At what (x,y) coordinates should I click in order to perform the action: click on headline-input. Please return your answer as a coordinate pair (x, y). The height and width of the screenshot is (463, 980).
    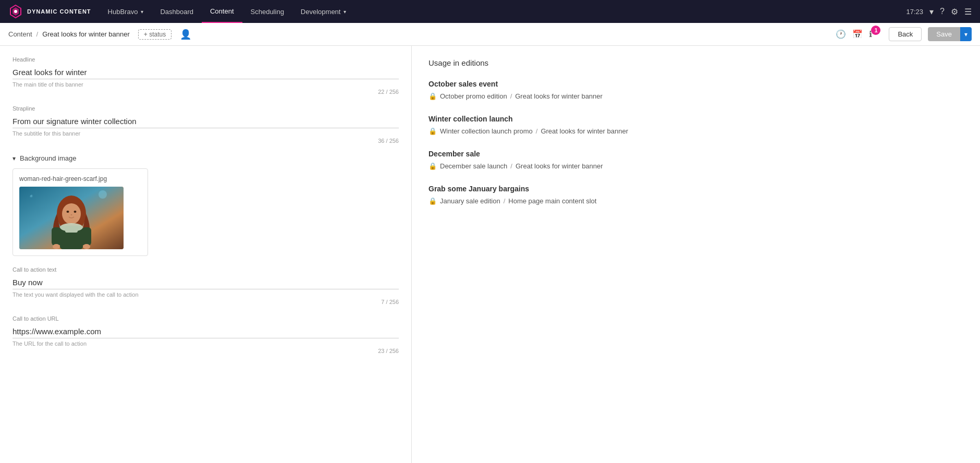
    Looking at the image, I should click on (205, 72).